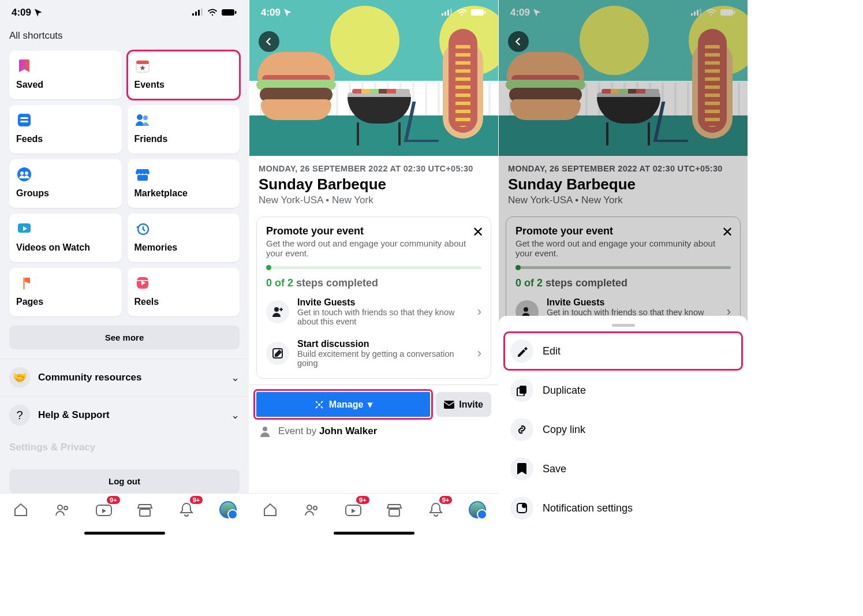  Describe the element at coordinates (588, 508) in the screenshot. I see `sheet-label: Notification settings` at that location.